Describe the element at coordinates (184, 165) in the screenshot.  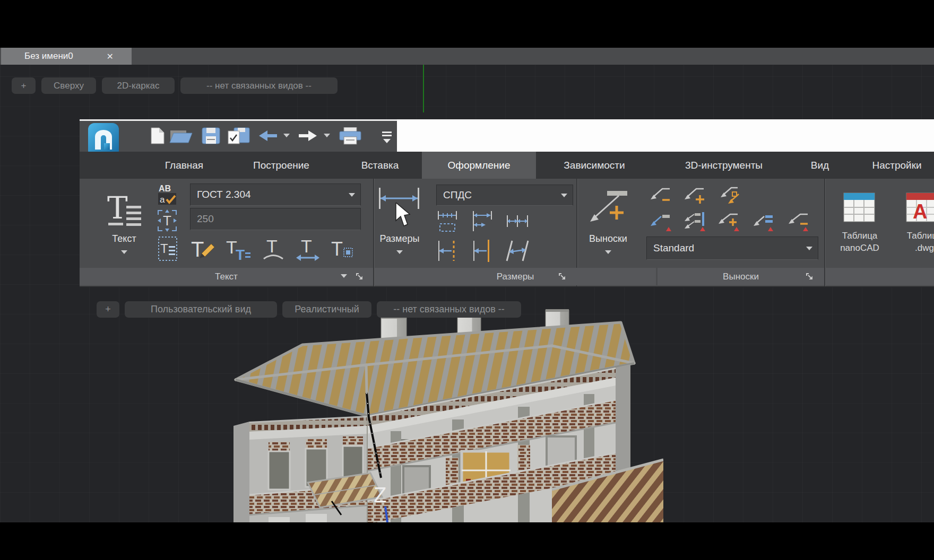
I see `tab-glavnaya: Главная` at that location.